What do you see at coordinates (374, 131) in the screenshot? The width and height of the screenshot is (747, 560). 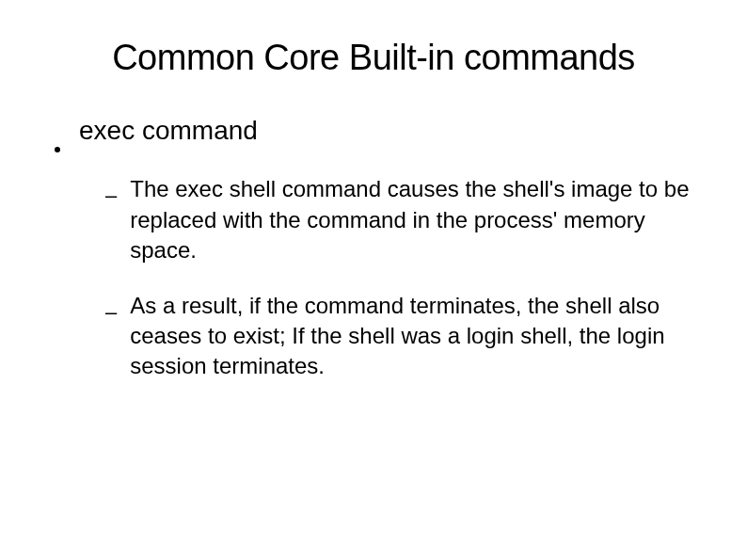 I see `bullet-item: exec command` at bounding box center [374, 131].